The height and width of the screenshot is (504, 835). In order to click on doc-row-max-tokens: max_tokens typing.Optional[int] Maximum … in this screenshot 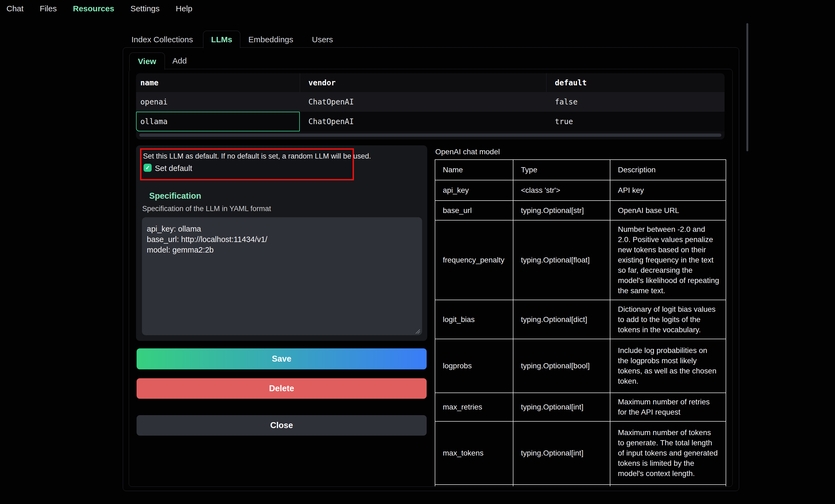, I will do `click(581, 453)`.